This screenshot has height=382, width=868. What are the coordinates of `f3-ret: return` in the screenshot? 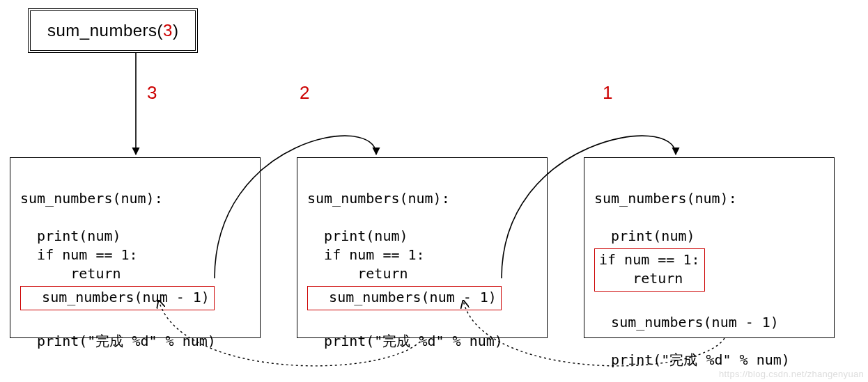 It's located at (641, 278).